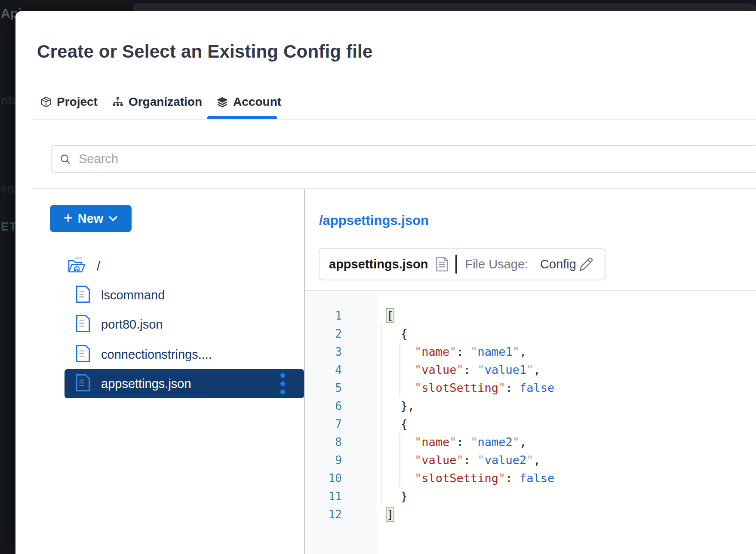 This screenshot has width=756, height=554. What do you see at coordinates (68, 218) in the screenshot?
I see `plus-icon: +` at bounding box center [68, 218].